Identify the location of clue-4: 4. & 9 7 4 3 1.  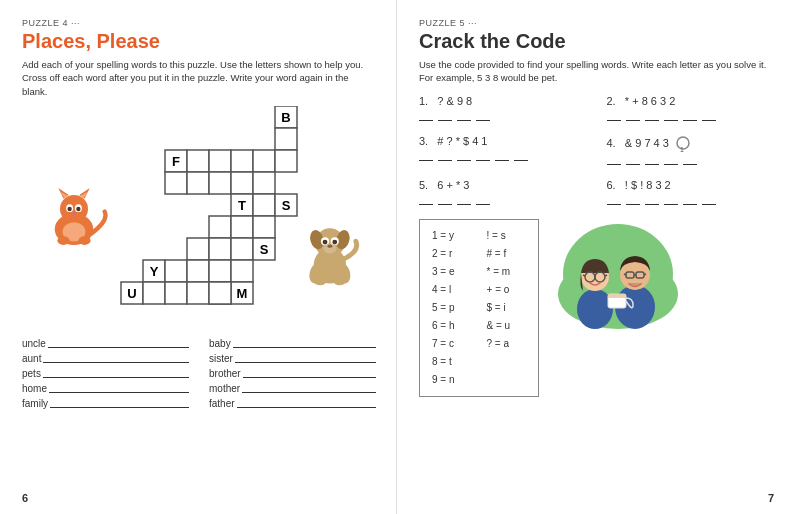
(691, 150).